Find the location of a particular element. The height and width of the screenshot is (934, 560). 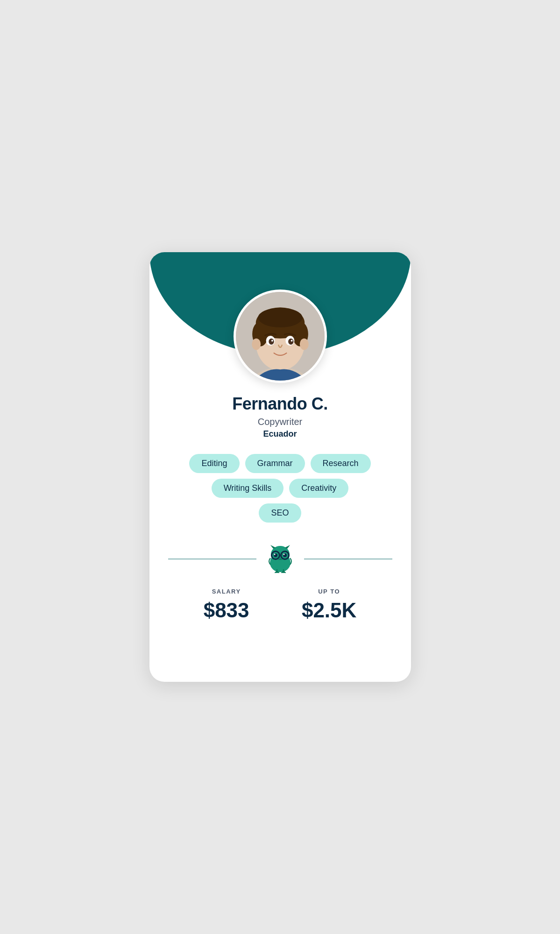

divider-section is located at coordinates (280, 559).